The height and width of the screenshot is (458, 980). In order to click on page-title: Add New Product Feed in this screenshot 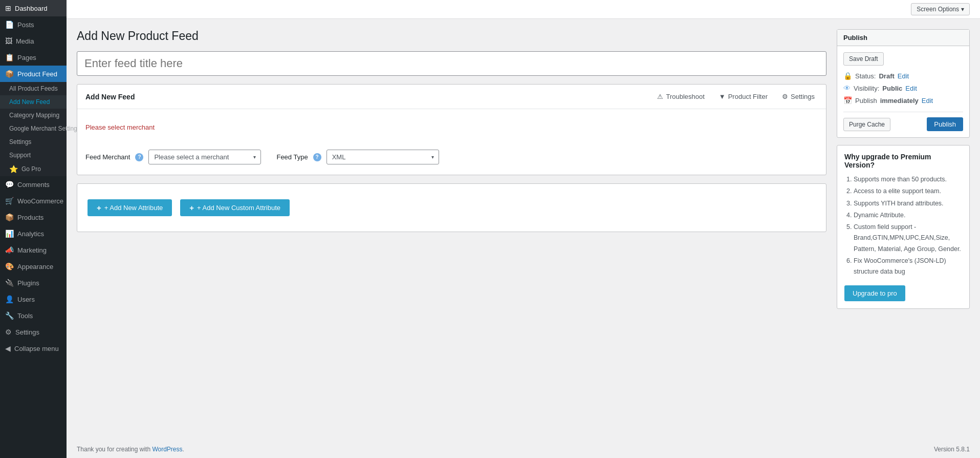, I will do `click(451, 36)`.